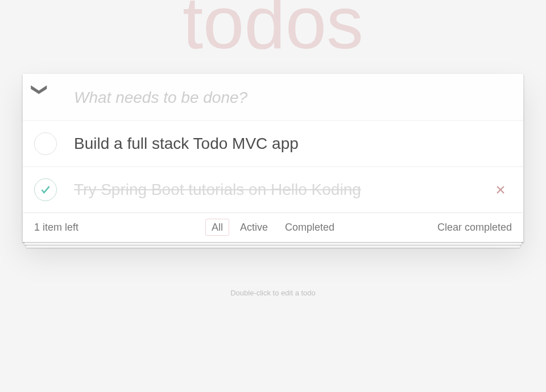  What do you see at coordinates (254, 227) in the screenshot?
I see `filter-active: Active` at bounding box center [254, 227].